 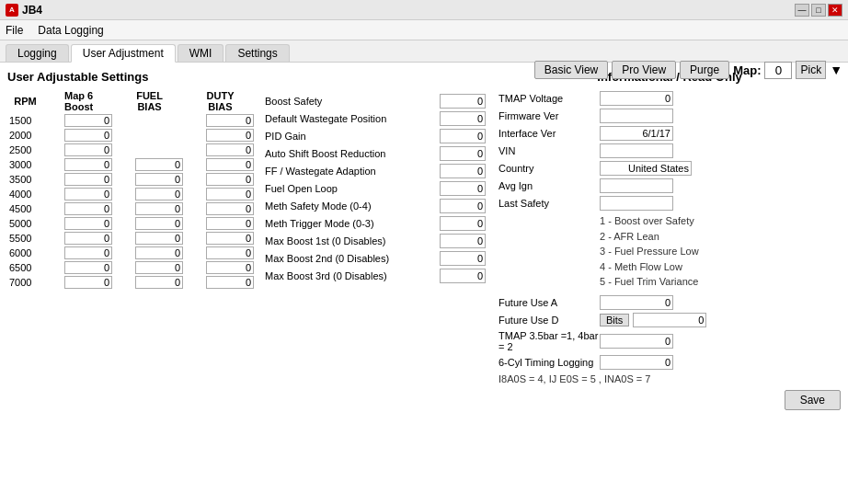 What do you see at coordinates (778, 70) in the screenshot?
I see `map-value-input` at bounding box center [778, 70].